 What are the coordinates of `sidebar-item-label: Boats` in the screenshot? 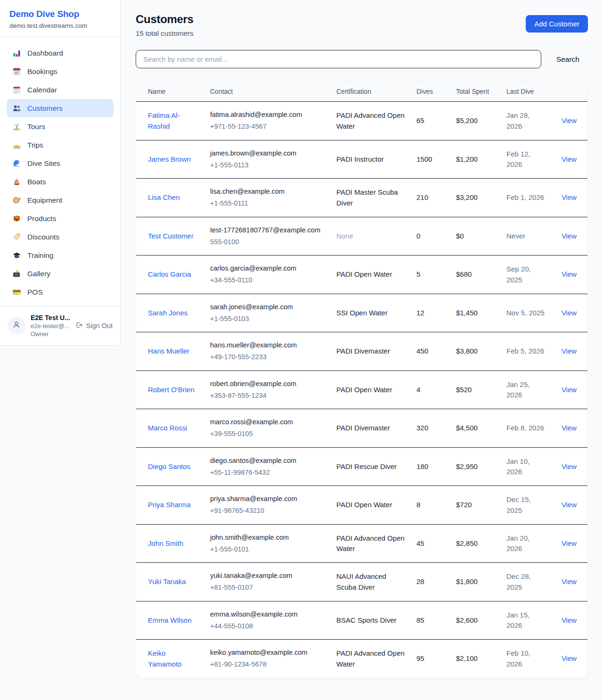 It's located at (37, 182).